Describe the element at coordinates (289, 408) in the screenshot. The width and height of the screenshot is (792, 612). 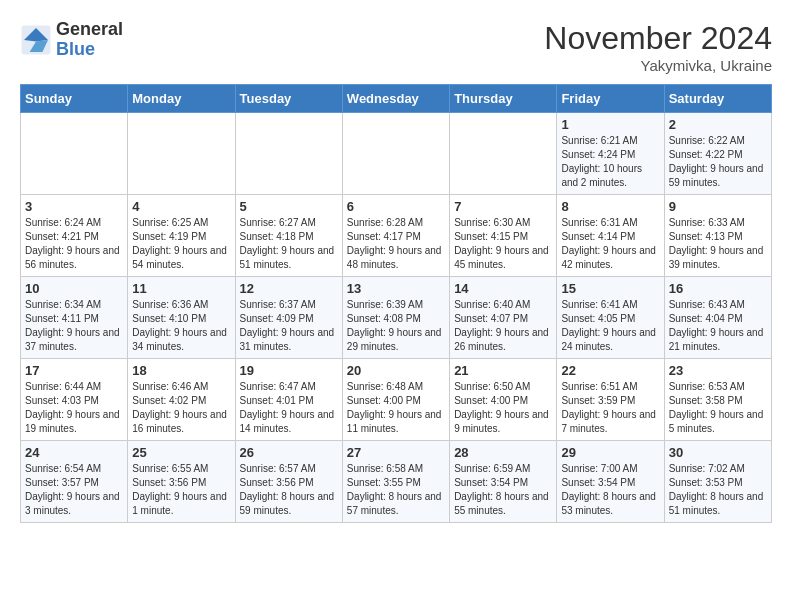
I see `day-info: Sunrise: 6:47 AM Sunset: 4:01 PM Dayligh…` at that location.